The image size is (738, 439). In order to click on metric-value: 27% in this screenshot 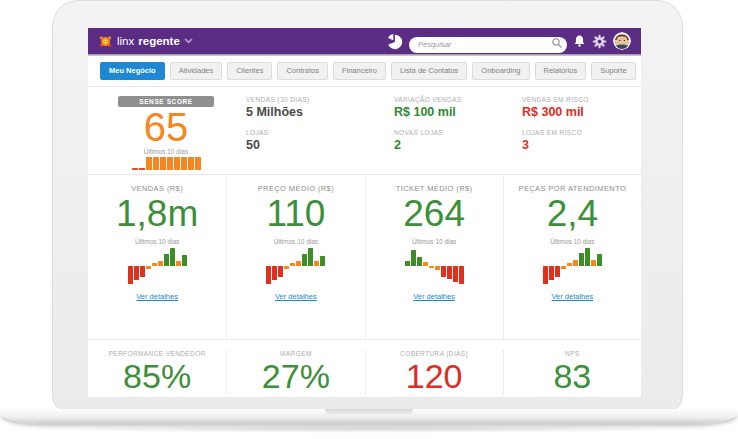, I will do `click(296, 377)`.